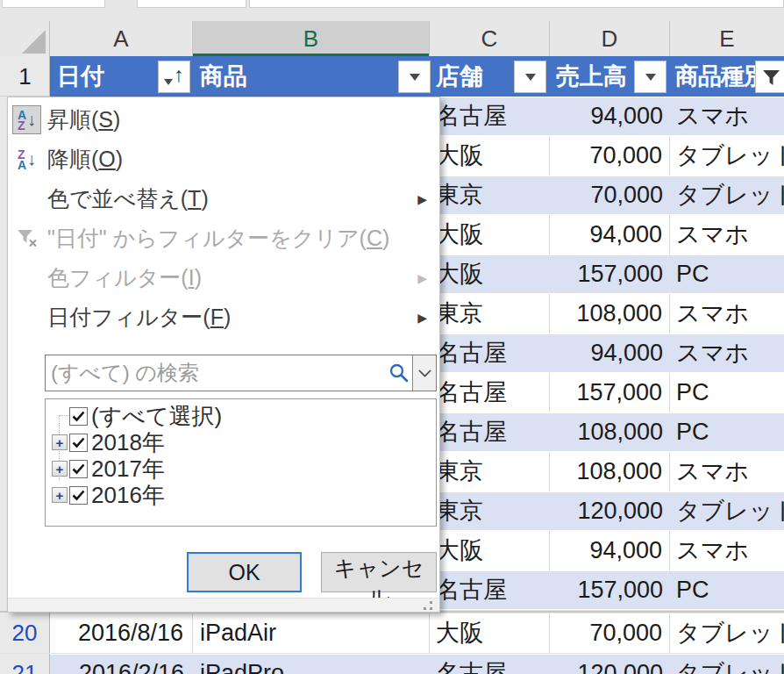 This screenshot has width=784, height=674. What do you see at coordinates (424, 373) in the screenshot?
I see `search-dropdown-button` at bounding box center [424, 373].